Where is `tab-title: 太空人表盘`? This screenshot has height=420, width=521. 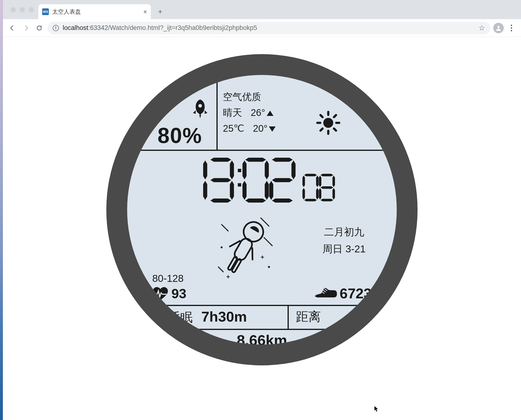 tab-title: 太空人表盘 is located at coordinates (96, 12).